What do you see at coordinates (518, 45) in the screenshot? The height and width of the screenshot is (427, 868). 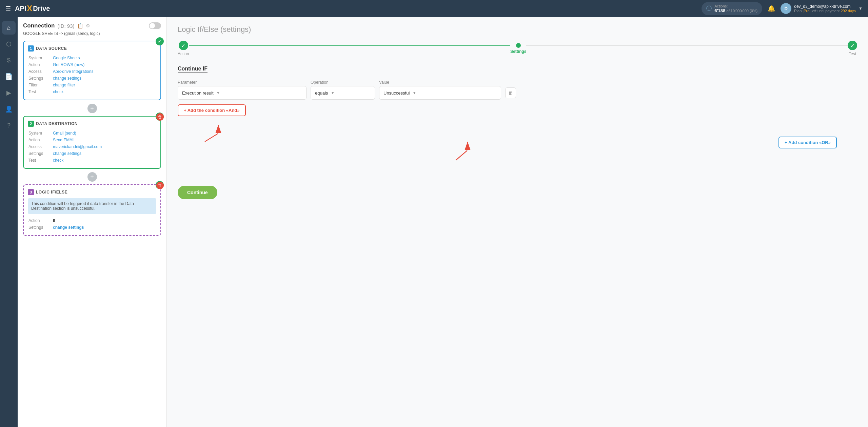 I see `step-settings-circle` at bounding box center [518, 45].